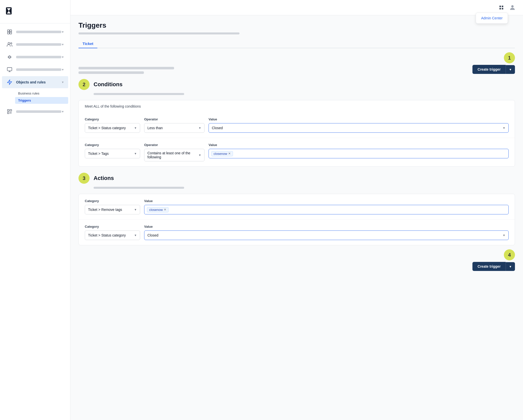 The width and height of the screenshot is (523, 420). I want to click on condition-1-operator-select: Less than ▼, so click(174, 128).